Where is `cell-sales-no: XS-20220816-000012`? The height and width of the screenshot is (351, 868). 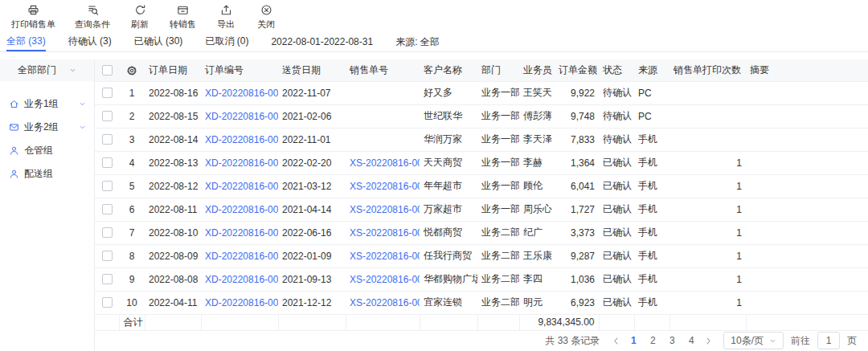 cell-sales-no: XS-20220816-000012 is located at coordinates (383, 233).